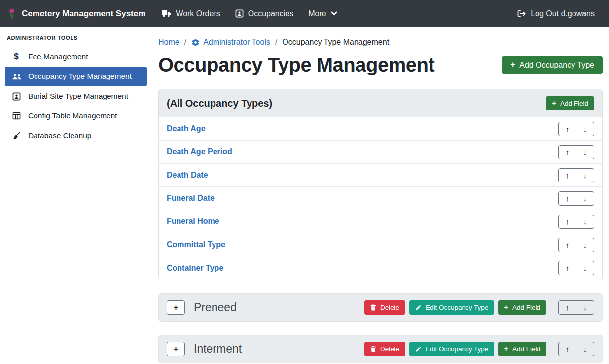  I want to click on sidebar-item-database-cleanup: Database Cleanup, so click(76, 136).